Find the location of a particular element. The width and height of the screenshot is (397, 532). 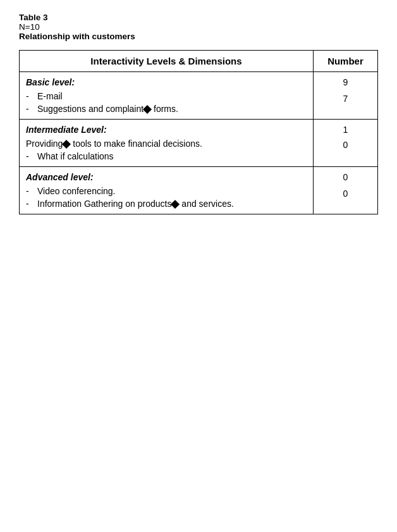

advanced-section-number: 0 is located at coordinates (345, 177).